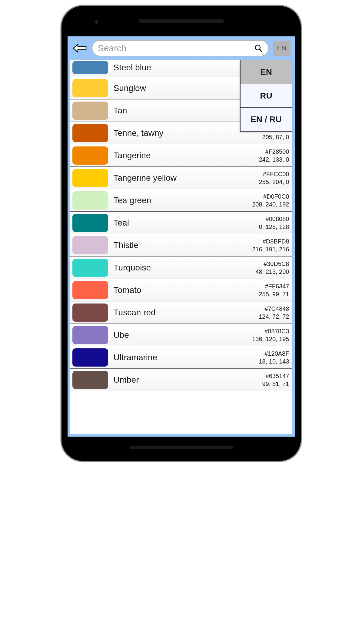  Describe the element at coordinates (274, 286) in the screenshot. I see `color-hex: #FF6347` at that location.